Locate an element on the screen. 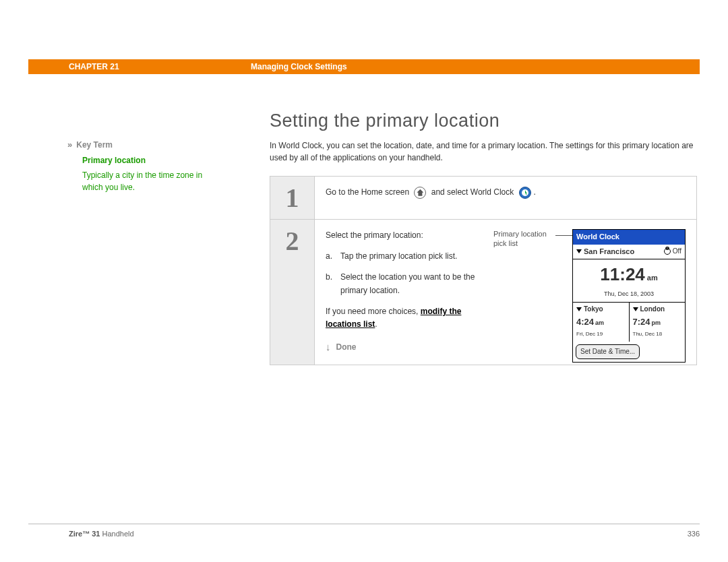 Image resolution: width=728 pixels, height=562 pixels. page-title: Setting the primary location is located at coordinates (483, 121).